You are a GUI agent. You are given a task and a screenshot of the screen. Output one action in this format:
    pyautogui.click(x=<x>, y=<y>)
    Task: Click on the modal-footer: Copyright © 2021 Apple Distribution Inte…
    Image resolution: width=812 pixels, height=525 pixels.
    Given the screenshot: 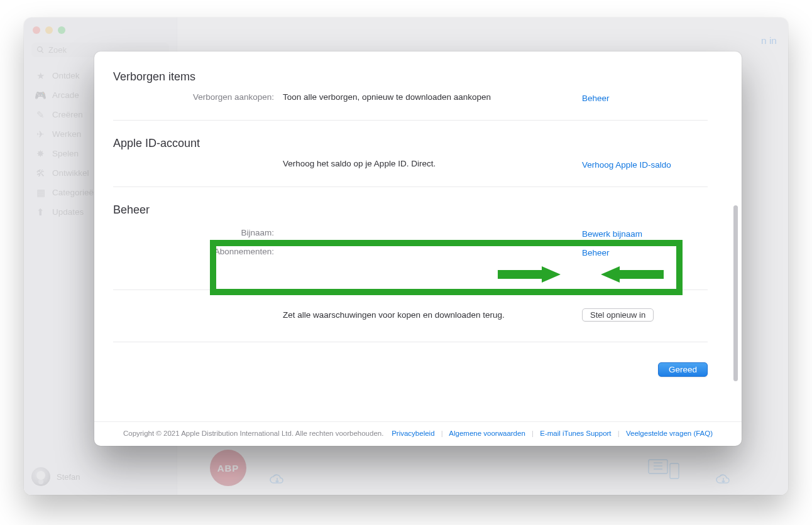 What is the action you would take?
    pyautogui.click(x=418, y=433)
    